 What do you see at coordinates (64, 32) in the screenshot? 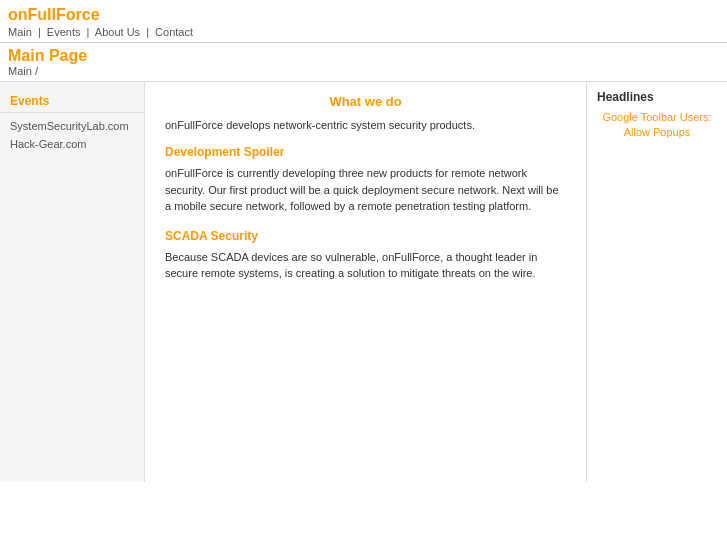
I see `nav-events: Events` at bounding box center [64, 32].